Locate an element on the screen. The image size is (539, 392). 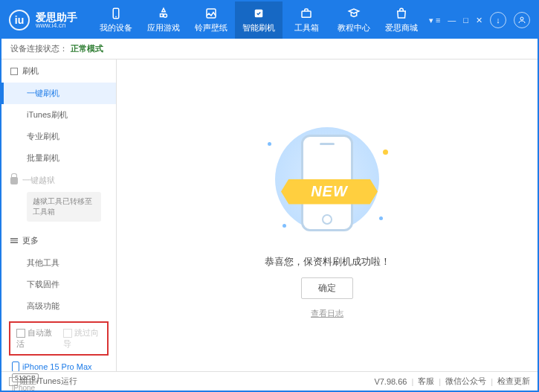
app-title: 爱思助手 is located at coordinates (57, 17).